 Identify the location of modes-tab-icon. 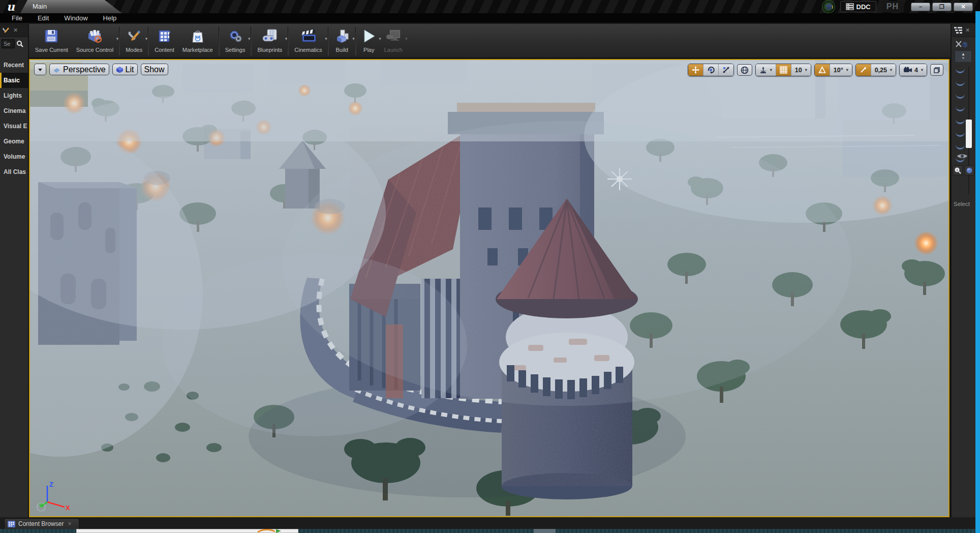
(6, 31).